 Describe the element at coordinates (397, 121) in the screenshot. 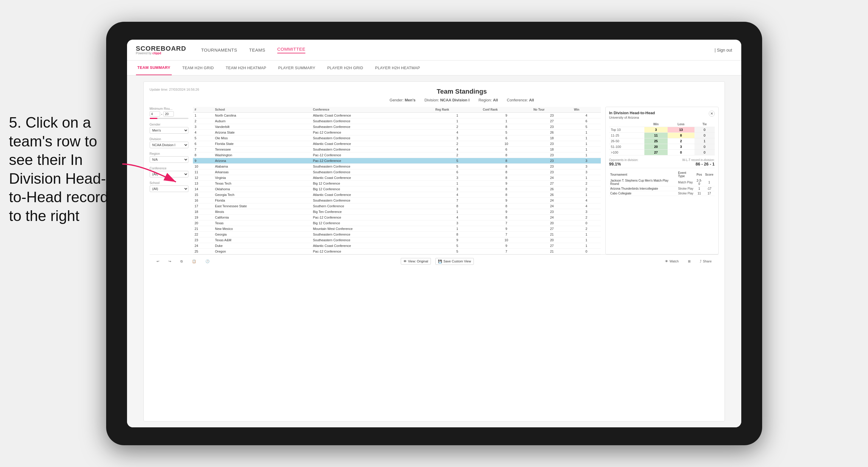

I see `table-row: 2 Auburn Southeastern Conference 1 1 27 …` at that location.